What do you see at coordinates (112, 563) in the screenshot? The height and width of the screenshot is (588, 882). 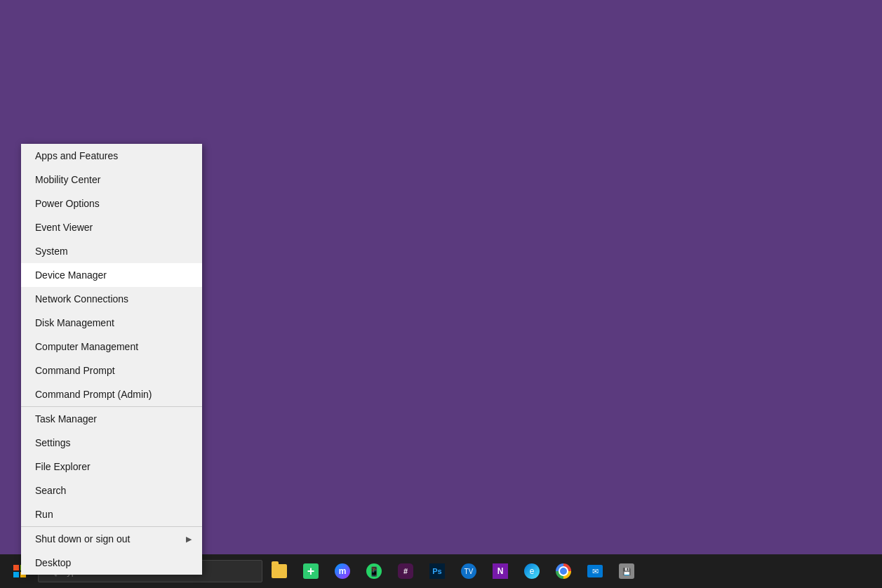 I see `menu-item-desktop: Desktop` at bounding box center [112, 563].